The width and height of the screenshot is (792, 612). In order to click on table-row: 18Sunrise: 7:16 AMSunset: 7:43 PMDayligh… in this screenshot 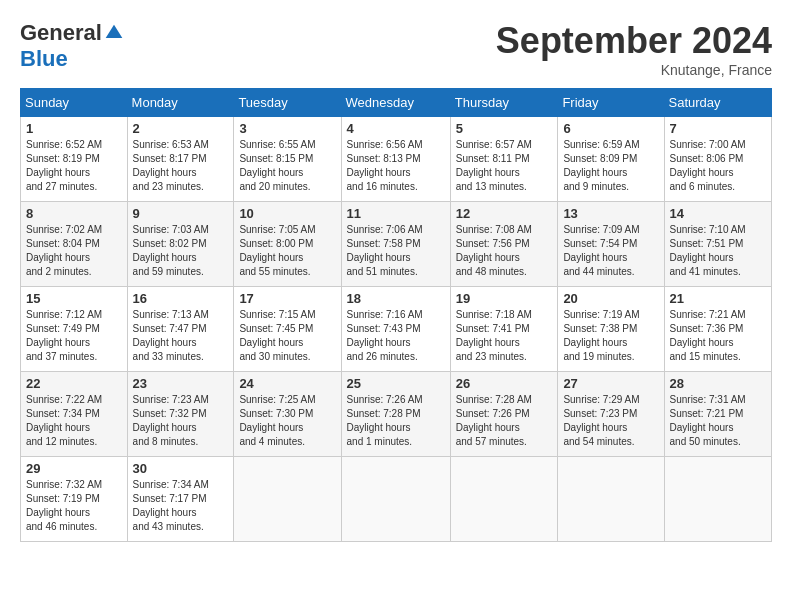, I will do `click(396, 330)`.